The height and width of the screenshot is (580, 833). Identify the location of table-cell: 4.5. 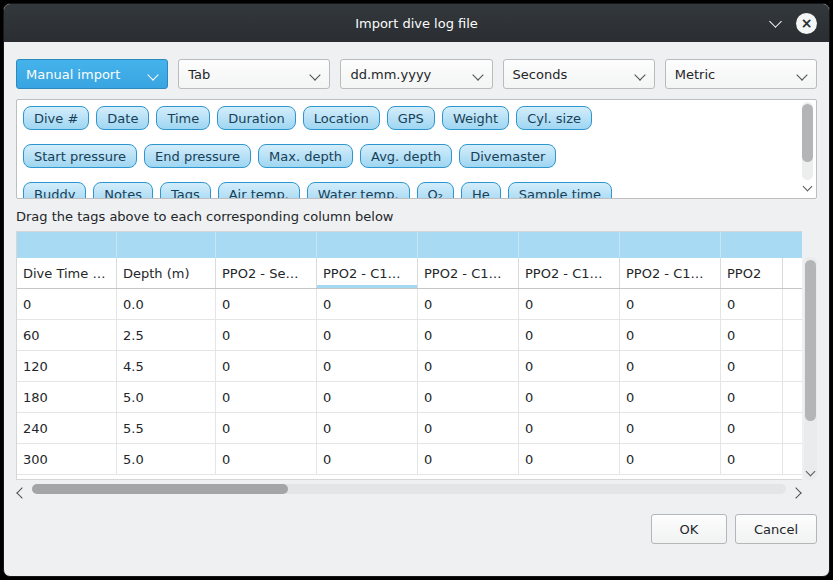
(166, 366).